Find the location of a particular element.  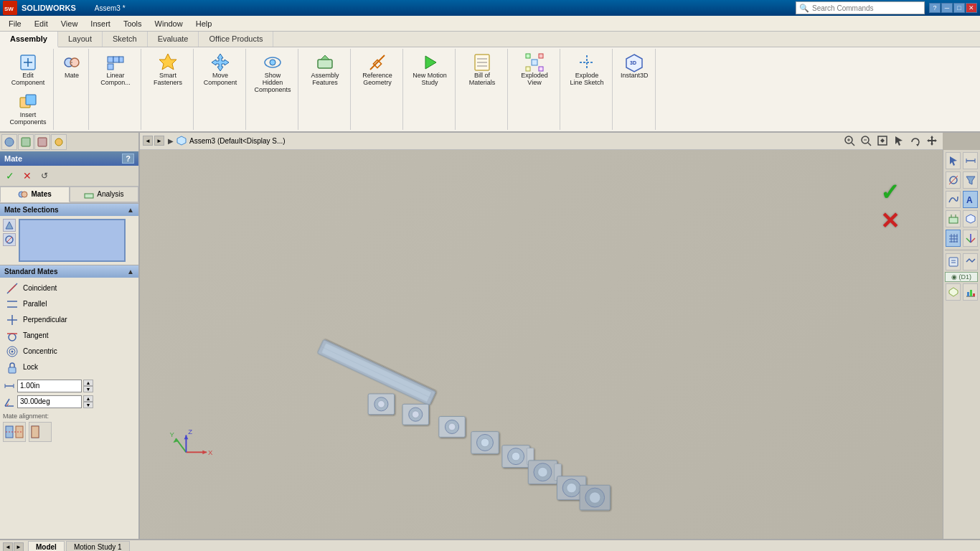

rt-btn-snap is located at coordinates (953, 180).